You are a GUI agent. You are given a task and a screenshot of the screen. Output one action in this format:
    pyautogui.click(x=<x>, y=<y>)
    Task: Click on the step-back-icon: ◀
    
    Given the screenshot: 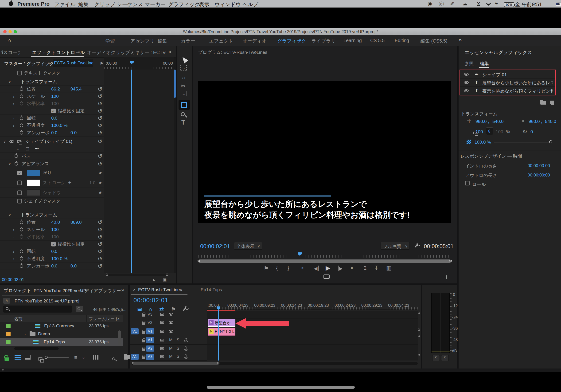 What is the action you would take?
    pyautogui.click(x=316, y=268)
    